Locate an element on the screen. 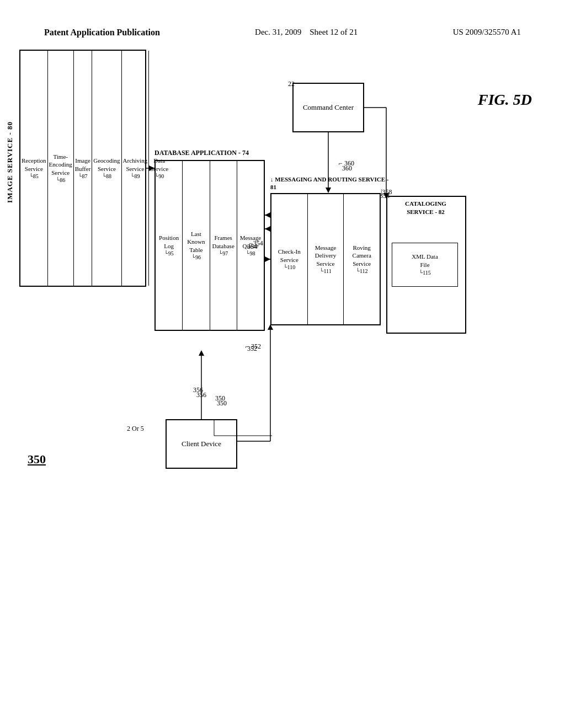  time-encoding-name: Time-EncodingService is located at coordinates (61, 164).